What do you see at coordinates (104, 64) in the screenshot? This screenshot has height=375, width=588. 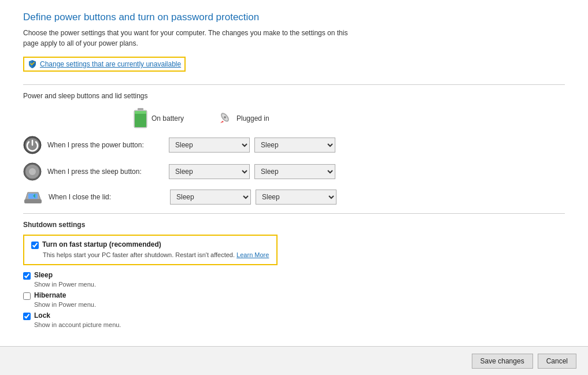 I see `change-settings-link: Change settings that are currently unava…` at bounding box center [104, 64].